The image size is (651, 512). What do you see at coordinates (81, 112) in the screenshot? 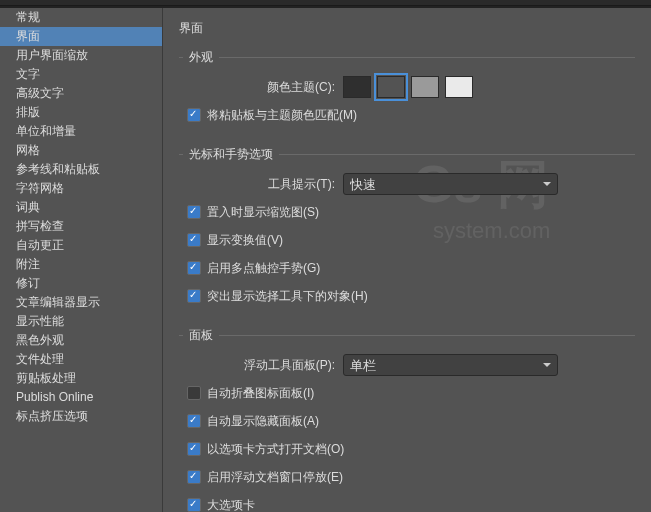
I see `sidebar-item-composition: 排版` at bounding box center [81, 112].